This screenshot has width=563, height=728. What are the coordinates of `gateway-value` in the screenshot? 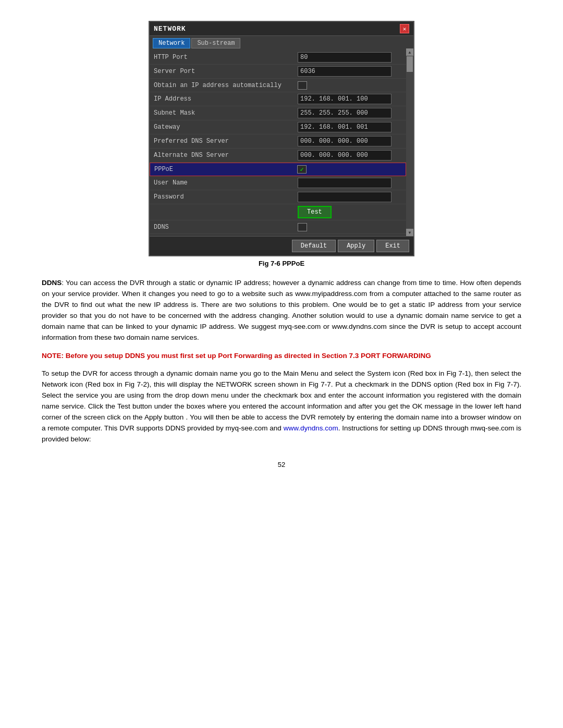 It's located at (350, 127).